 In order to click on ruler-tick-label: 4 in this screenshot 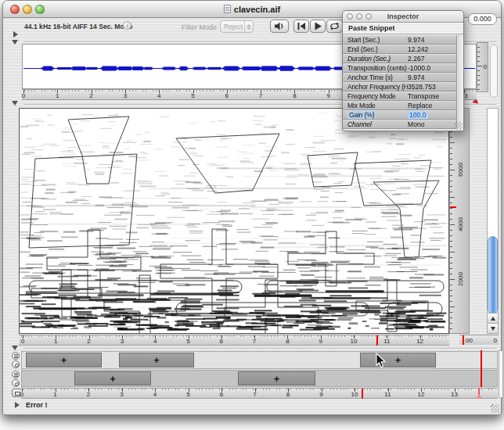, I will do `click(155, 394)`.